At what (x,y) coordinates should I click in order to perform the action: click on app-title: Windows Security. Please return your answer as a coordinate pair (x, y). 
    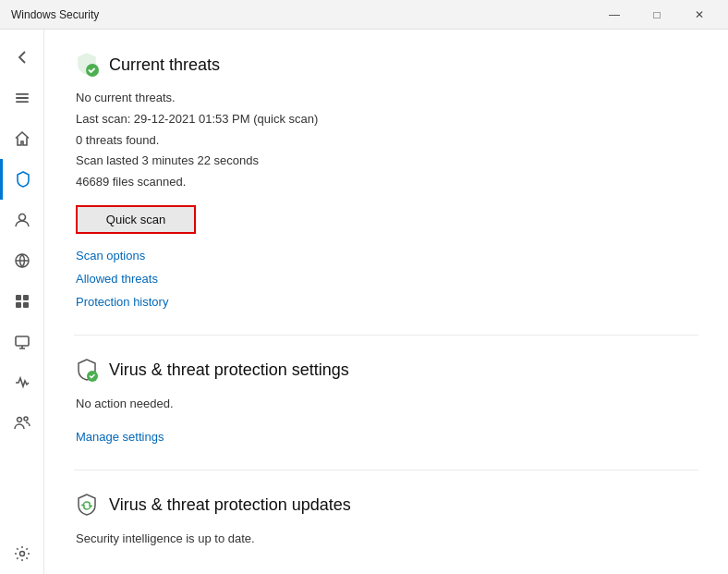
    Looking at the image, I should click on (55, 15).